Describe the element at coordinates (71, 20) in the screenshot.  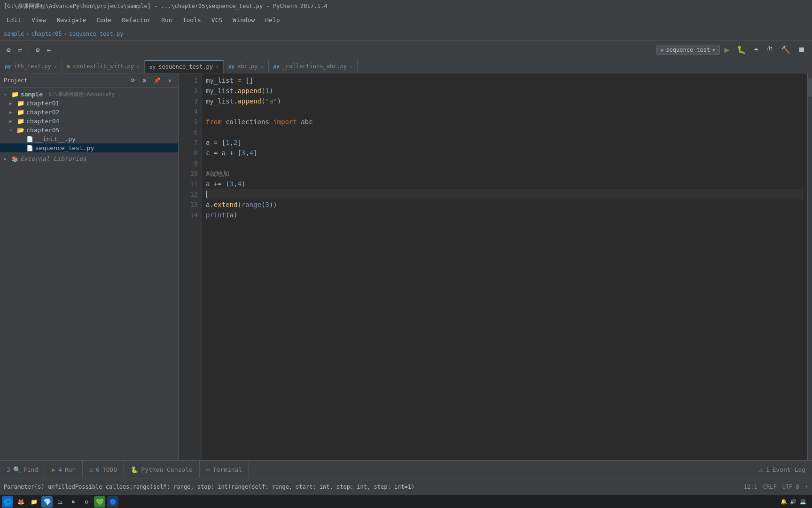
I see `menu-navigate: Navigate` at that location.